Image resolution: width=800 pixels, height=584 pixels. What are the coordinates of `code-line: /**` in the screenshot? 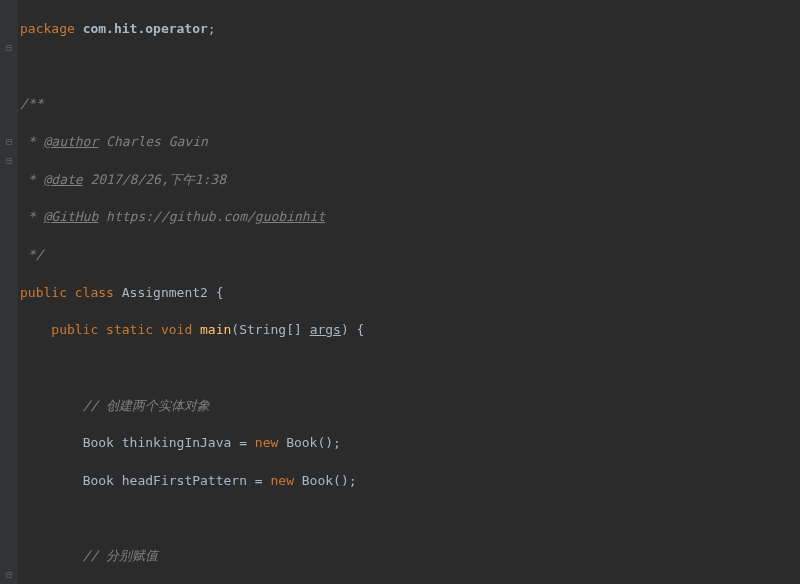 It's located at (410, 104).